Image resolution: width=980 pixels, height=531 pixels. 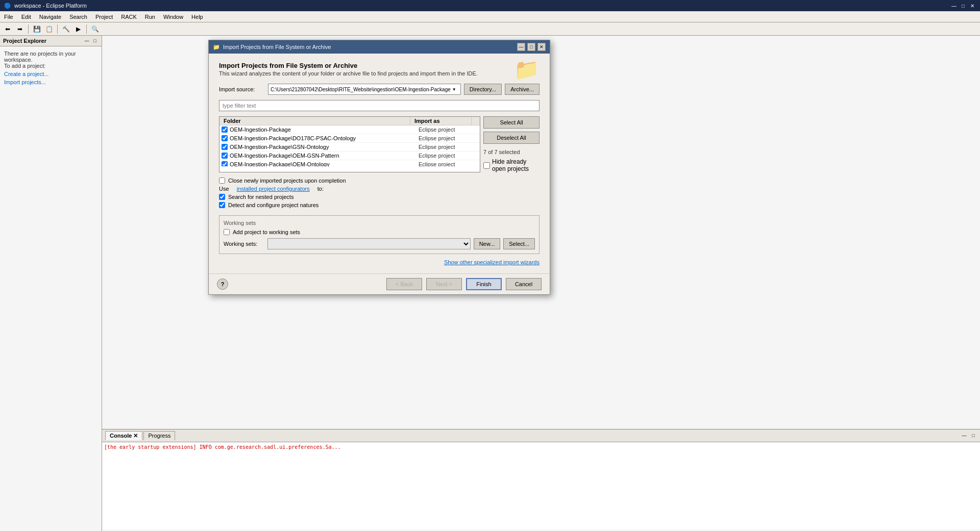 What do you see at coordinates (972, 6) in the screenshot?
I see `close-button: ✕` at bounding box center [972, 6].